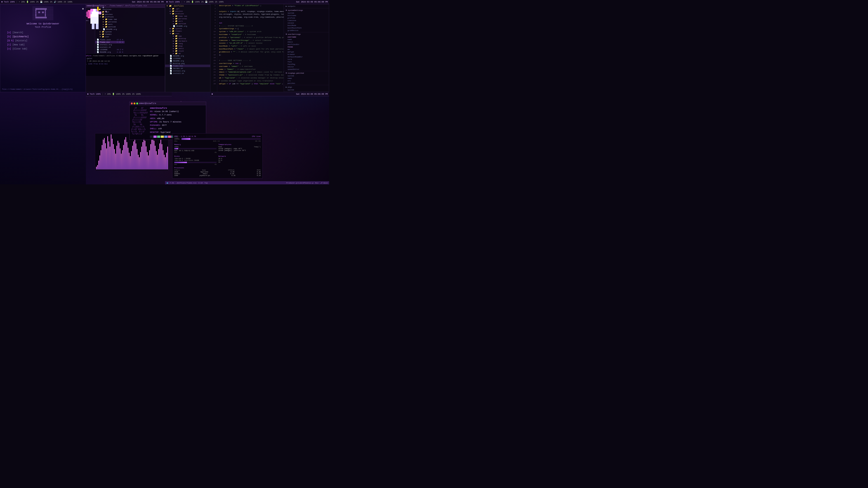 The width and height of the screenshot is (868, 488). Describe the element at coordinates (43, 49) in the screenshot. I see `qb-menu-closetab: [x] [Close tab]` at that location.